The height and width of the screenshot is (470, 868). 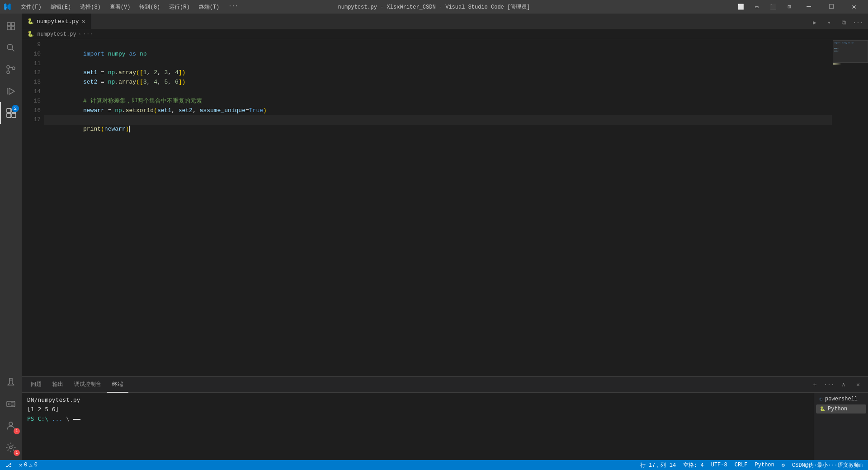 I want to click on menu-terminal: 终端(T), so click(x=209, y=7).